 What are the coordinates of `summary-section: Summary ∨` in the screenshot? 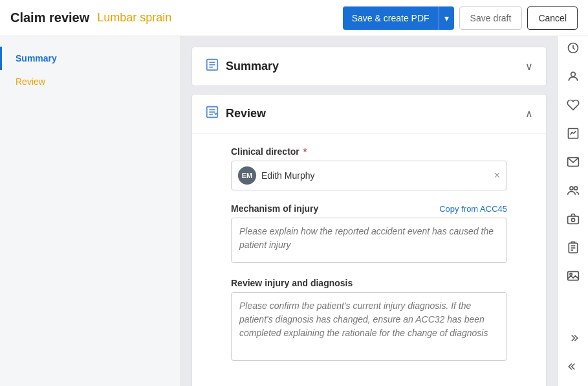 It's located at (369, 66).